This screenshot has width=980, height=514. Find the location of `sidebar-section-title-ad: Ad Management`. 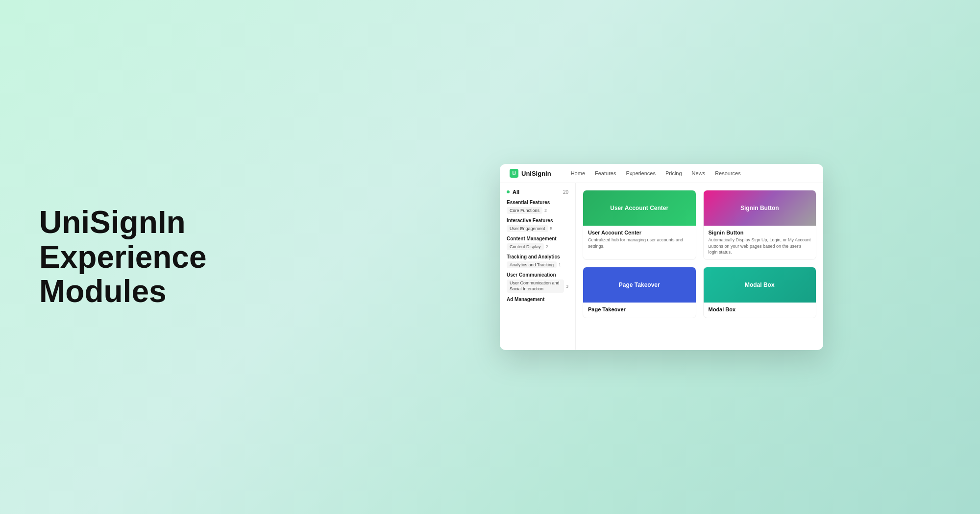

sidebar-section-title-ad: Ad Management is located at coordinates (538, 300).